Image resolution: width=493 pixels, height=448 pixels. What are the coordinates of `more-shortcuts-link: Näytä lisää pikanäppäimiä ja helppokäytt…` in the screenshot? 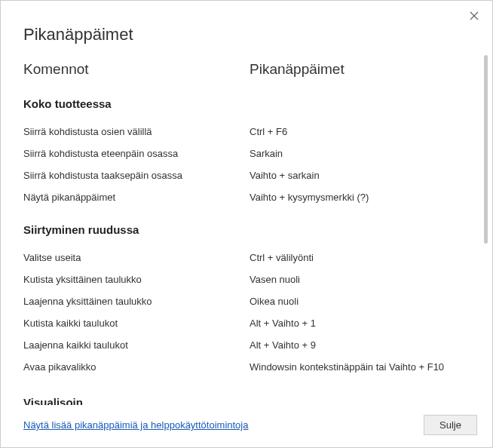 It's located at (136, 425).